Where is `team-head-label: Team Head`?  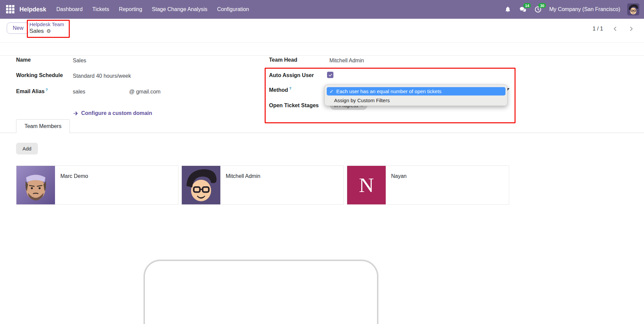
team-head-label: Team Head is located at coordinates (283, 60).